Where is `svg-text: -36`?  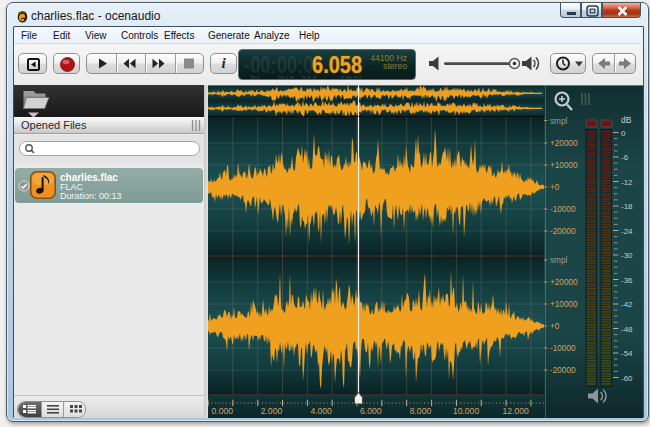 svg-text: -36 is located at coordinates (627, 280).